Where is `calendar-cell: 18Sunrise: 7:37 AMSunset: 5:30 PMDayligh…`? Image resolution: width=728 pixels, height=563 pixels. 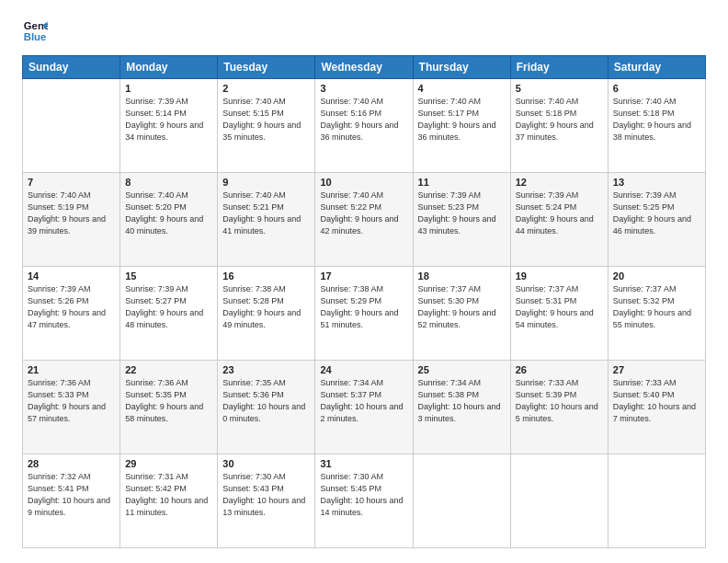
calendar-cell: 18Sunrise: 7:37 AMSunset: 5:30 PMDayligh… is located at coordinates (461, 314).